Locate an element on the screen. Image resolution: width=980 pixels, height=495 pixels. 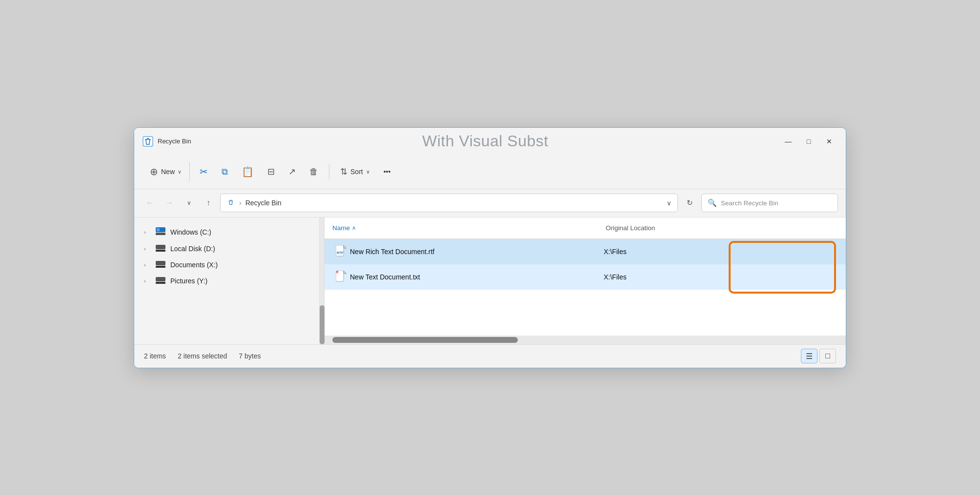
refresh-button: ↻ is located at coordinates (690, 203).